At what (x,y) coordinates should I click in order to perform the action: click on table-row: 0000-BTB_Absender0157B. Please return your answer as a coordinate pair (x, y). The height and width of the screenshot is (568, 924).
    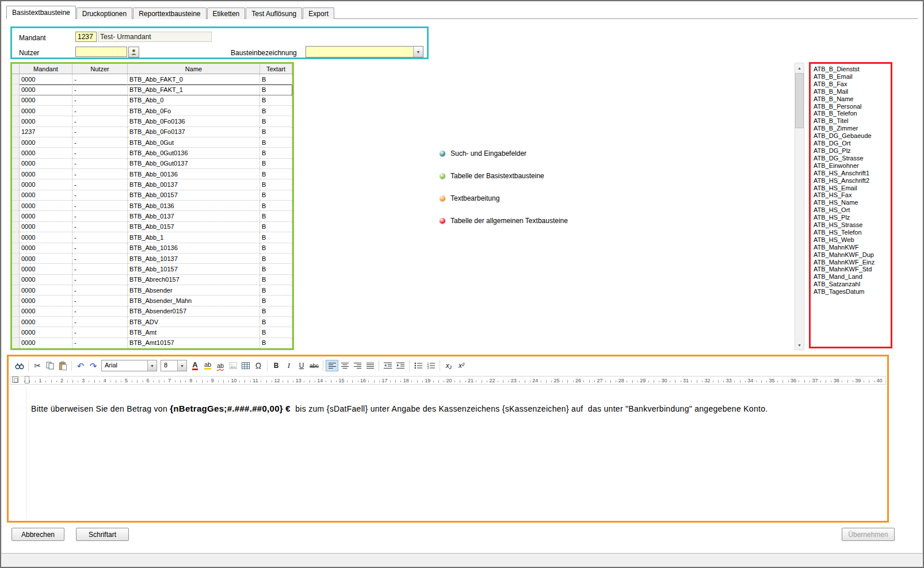
    Looking at the image, I should click on (152, 312).